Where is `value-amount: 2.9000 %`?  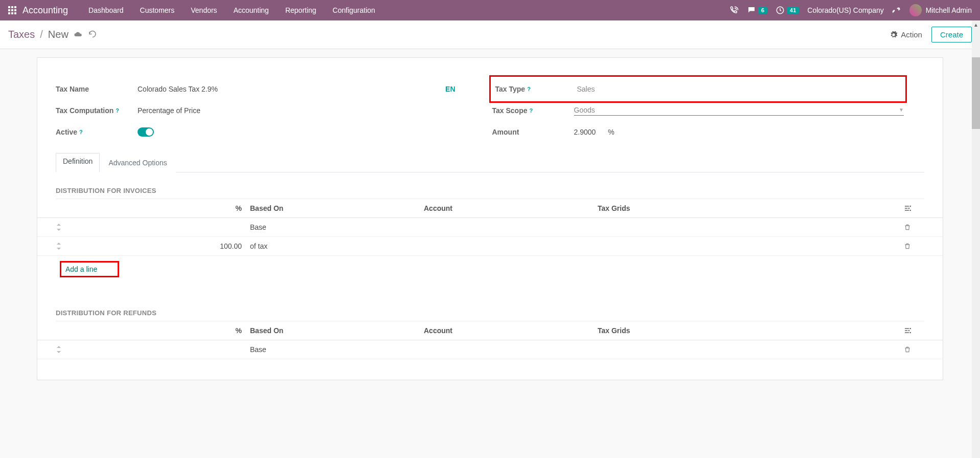 value-amount: 2.9000 % is located at coordinates (739, 132).